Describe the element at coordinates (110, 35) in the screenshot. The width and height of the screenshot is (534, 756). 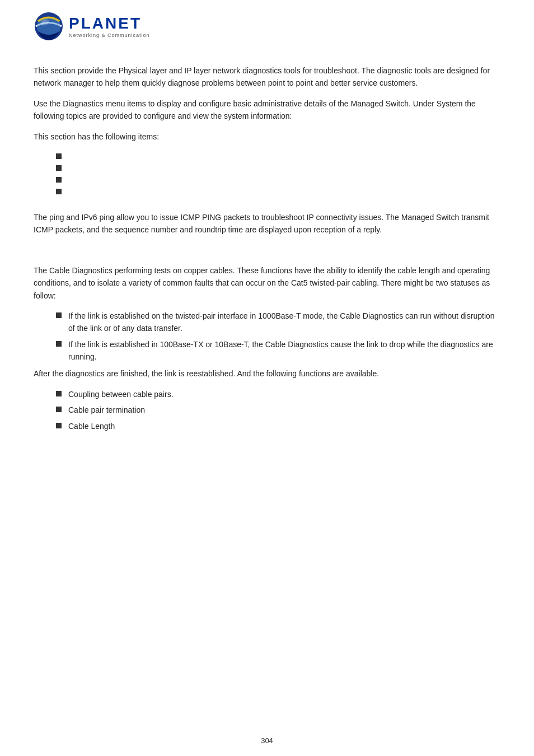
I see `brand-tagline: Networking & Communication` at that location.